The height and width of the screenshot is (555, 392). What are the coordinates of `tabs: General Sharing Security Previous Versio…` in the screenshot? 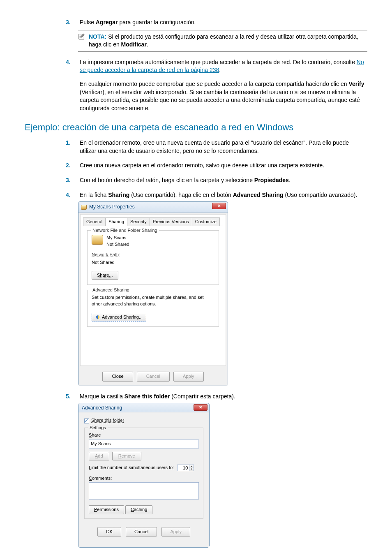 It's located at (153, 222).